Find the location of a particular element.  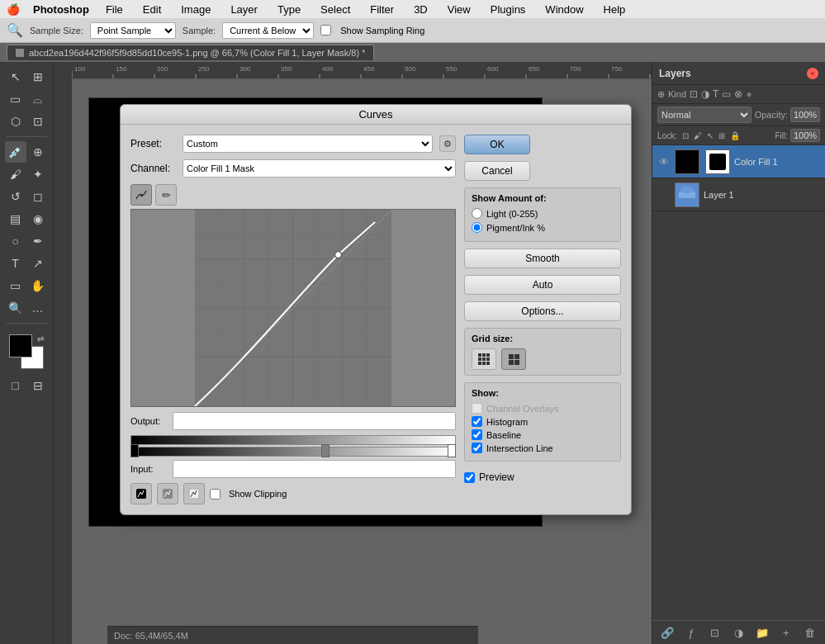

layer-visibility-eye-2: 👁 is located at coordinates (664, 195).